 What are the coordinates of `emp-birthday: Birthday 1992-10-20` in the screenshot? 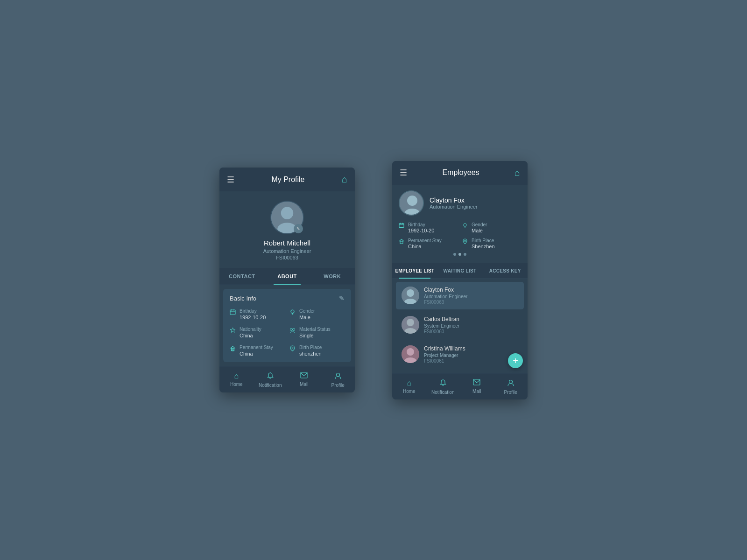 It's located at (428, 228).